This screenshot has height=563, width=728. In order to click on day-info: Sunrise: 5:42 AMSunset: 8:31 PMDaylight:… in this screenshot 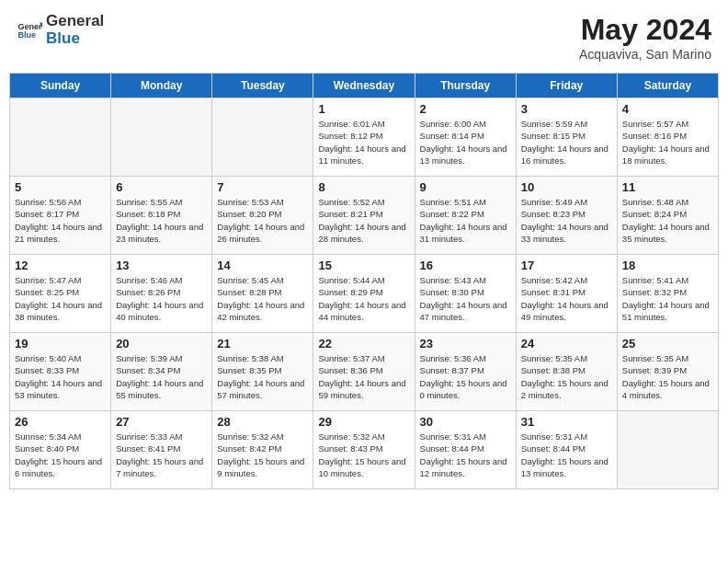, I will do `click(566, 298)`.